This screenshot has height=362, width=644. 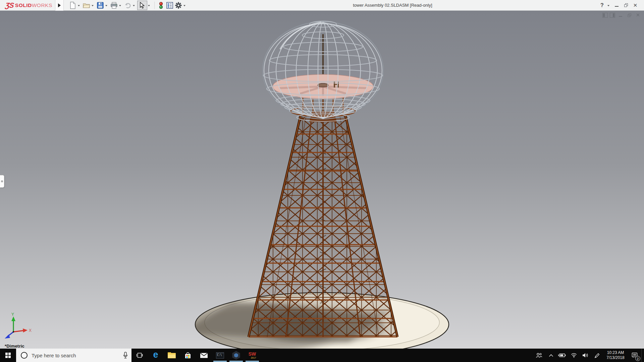 I want to click on command-prompt-icon: C:\, so click(x=220, y=355).